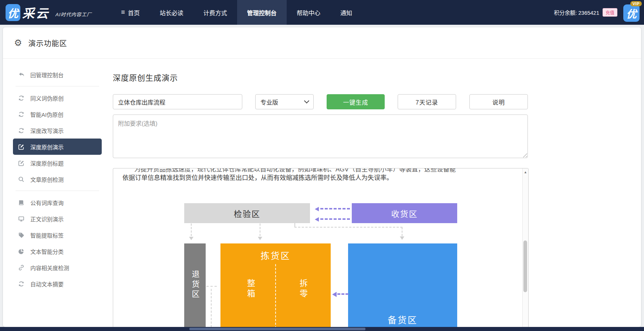 The image size is (644, 331). Describe the element at coordinates (47, 202) in the screenshot. I see `sidebar-item-label: 公有词库查询` at that location.